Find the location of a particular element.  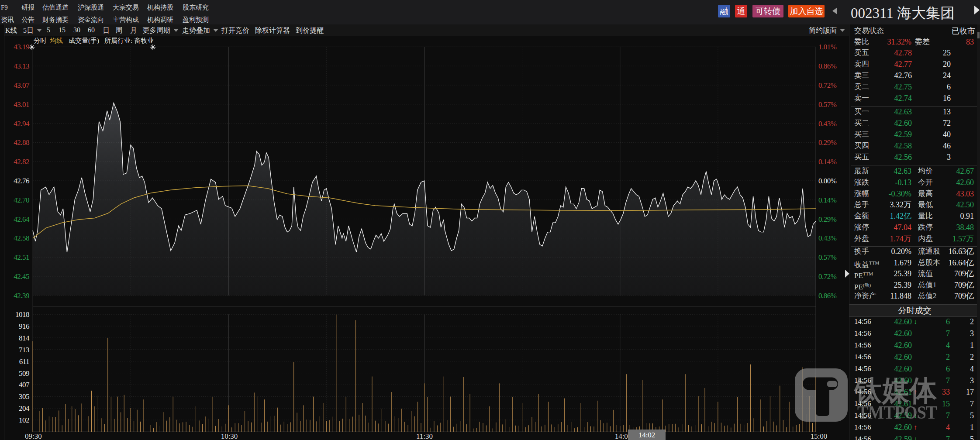

menu-item-估值通道: 估值通道 is located at coordinates (55, 7).